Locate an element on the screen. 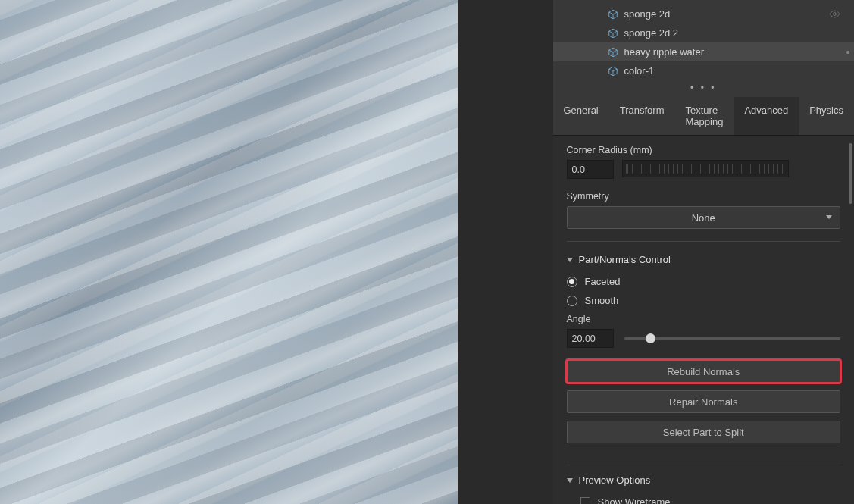 This screenshot has height=504, width=854. section-title: Preview Options is located at coordinates (615, 481).